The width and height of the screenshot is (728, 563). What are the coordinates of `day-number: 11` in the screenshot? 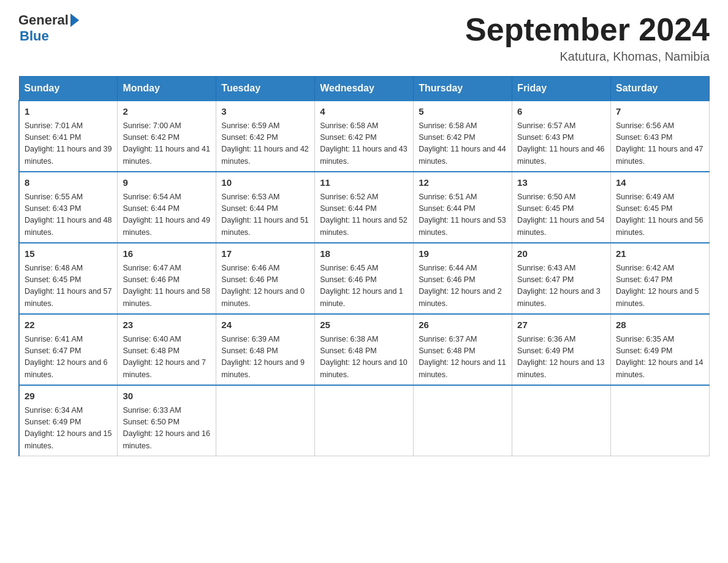 It's located at (364, 183).